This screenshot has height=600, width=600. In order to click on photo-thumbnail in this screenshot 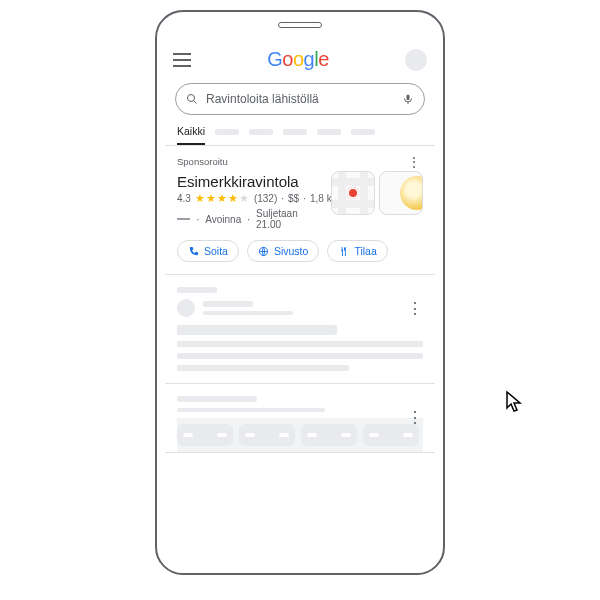, I will do `click(401, 193)`.